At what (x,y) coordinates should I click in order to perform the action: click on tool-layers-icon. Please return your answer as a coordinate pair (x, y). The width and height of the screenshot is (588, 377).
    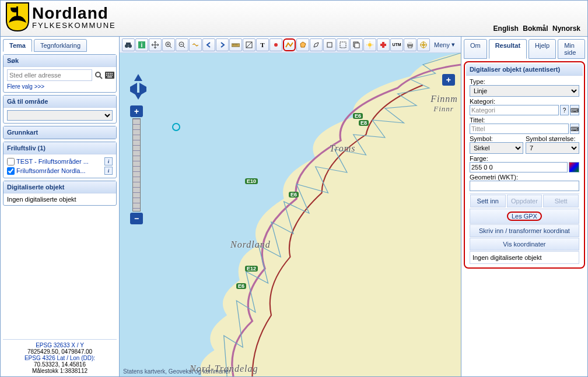
    Looking at the image, I should click on (356, 45).